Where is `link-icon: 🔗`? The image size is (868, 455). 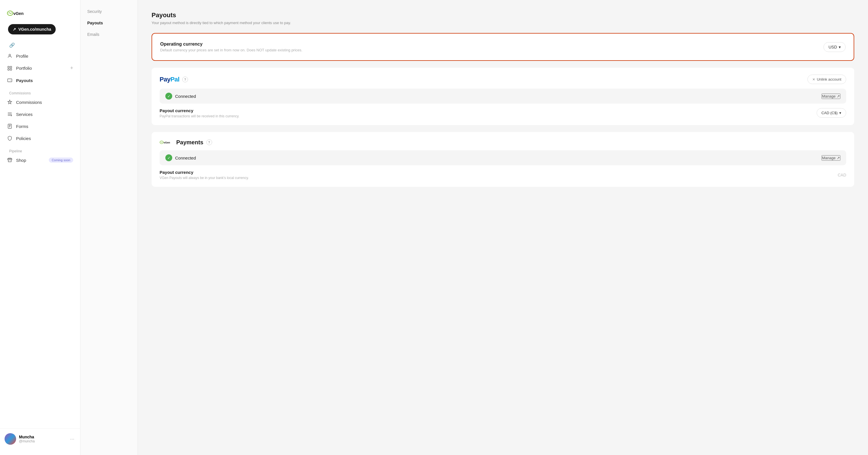 link-icon: 🔗 is located at coordinates (12, 45).